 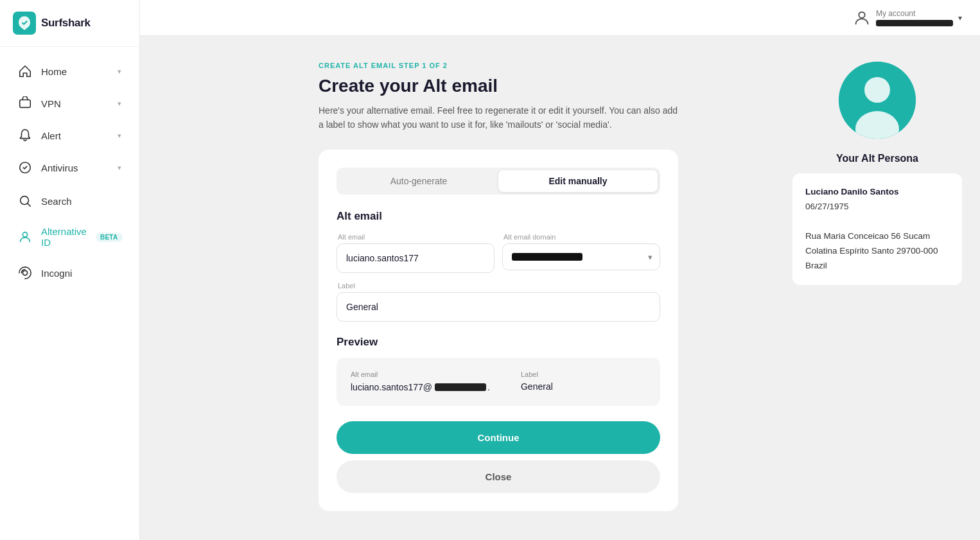 I want to click on account-label: My account, so click(x=895, y=13).